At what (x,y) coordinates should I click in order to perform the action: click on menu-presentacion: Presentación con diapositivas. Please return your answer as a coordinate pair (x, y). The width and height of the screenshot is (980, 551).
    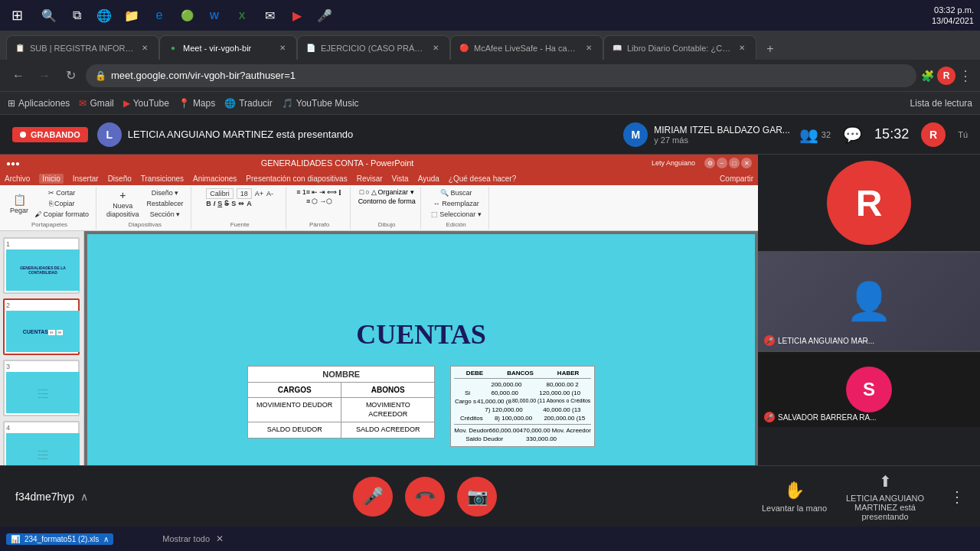
    Looking at the image, I should click on (296, 179).